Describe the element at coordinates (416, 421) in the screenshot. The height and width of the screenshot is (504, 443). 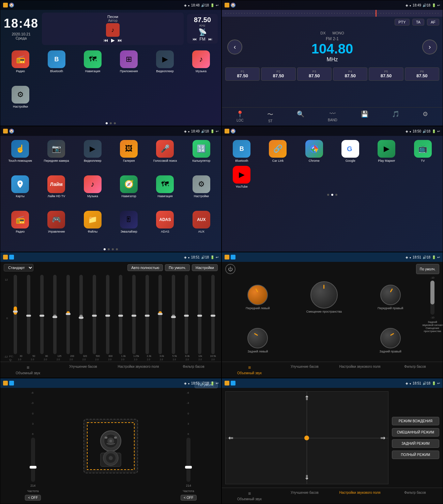
I see `mode-driving: РЕЖИМ ВОЖДЕНИЯ` at that location.